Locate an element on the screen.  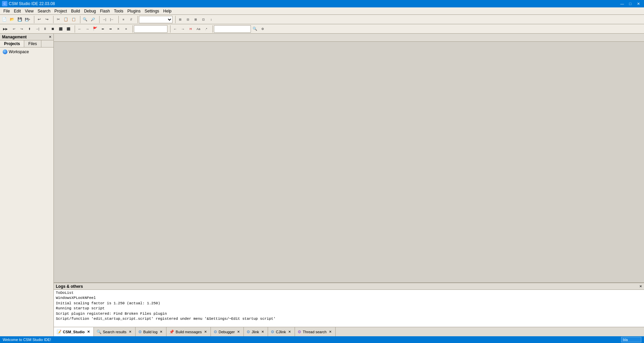
tb-b4: ⊡ is located at coordinates (203, 20).